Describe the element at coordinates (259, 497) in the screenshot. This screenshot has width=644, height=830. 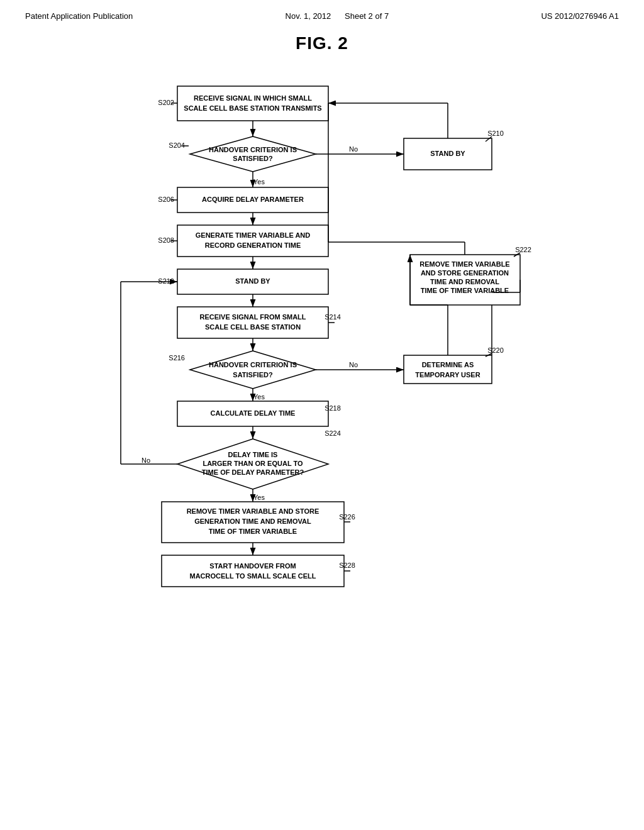
I see `yes-label-s224: Yes` at that location.